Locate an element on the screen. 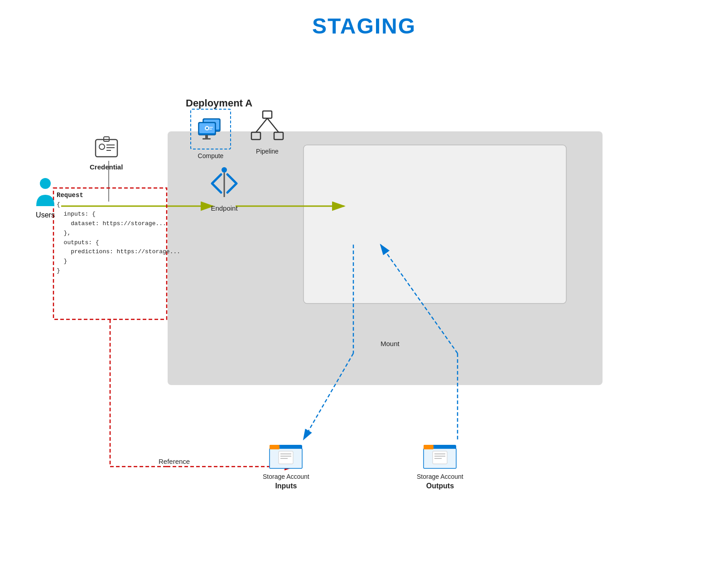 The width and height of the screenshot is (728, 583). pipeline-svg is located at coordinates (267, 127).